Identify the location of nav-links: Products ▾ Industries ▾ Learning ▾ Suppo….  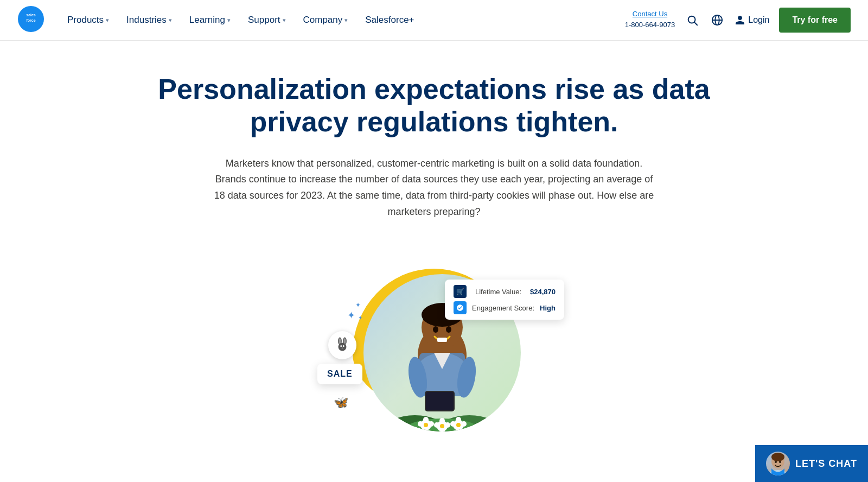
(342, 20).